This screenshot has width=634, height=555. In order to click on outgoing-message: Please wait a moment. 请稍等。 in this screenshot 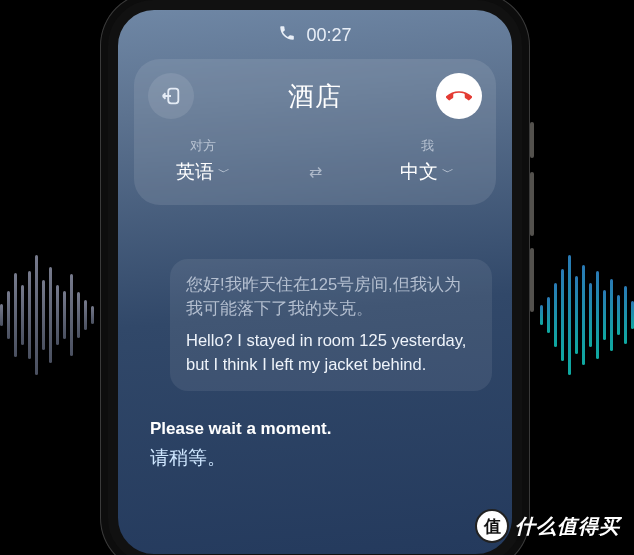, I will do `click(321, 445)`.